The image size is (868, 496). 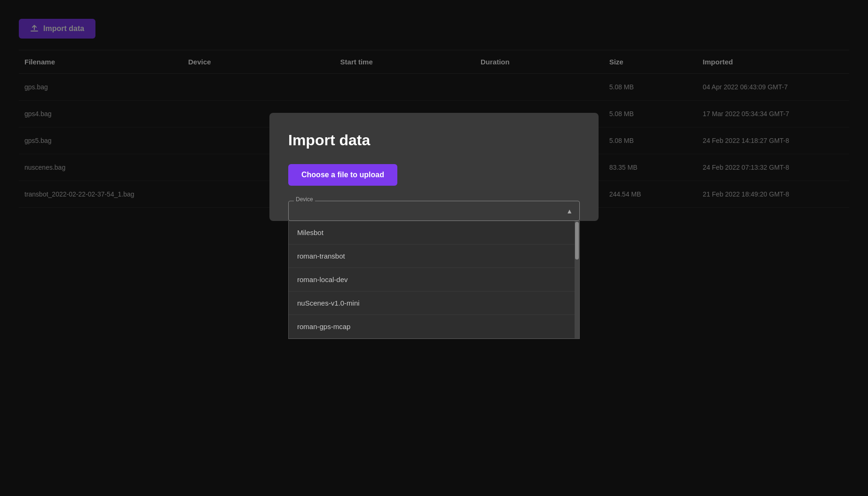 What do you see at coordinates (432, 327) in the screenshot?
I see `dropdown-item: roman-gps-mcap` at bounding box center [432, 327].